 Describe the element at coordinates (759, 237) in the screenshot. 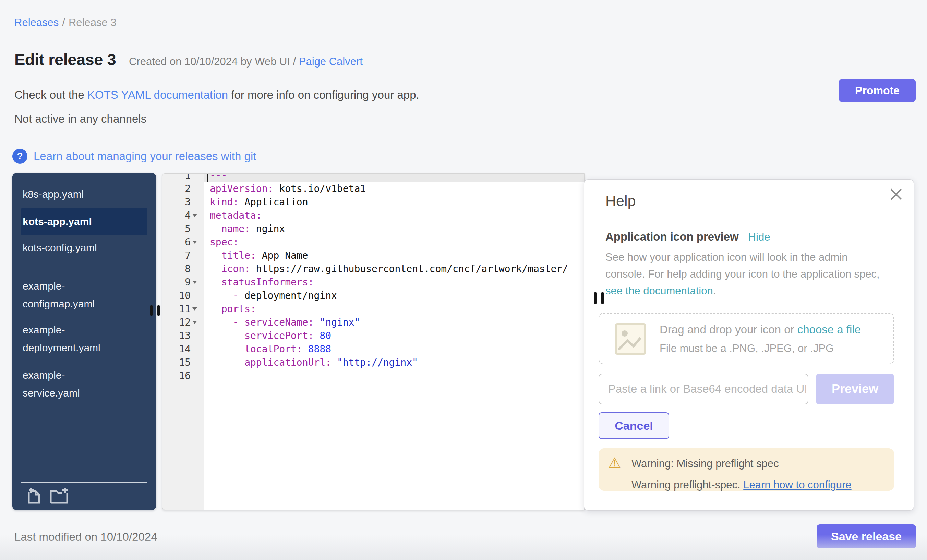

I see `hide-link: Hide` at that location.